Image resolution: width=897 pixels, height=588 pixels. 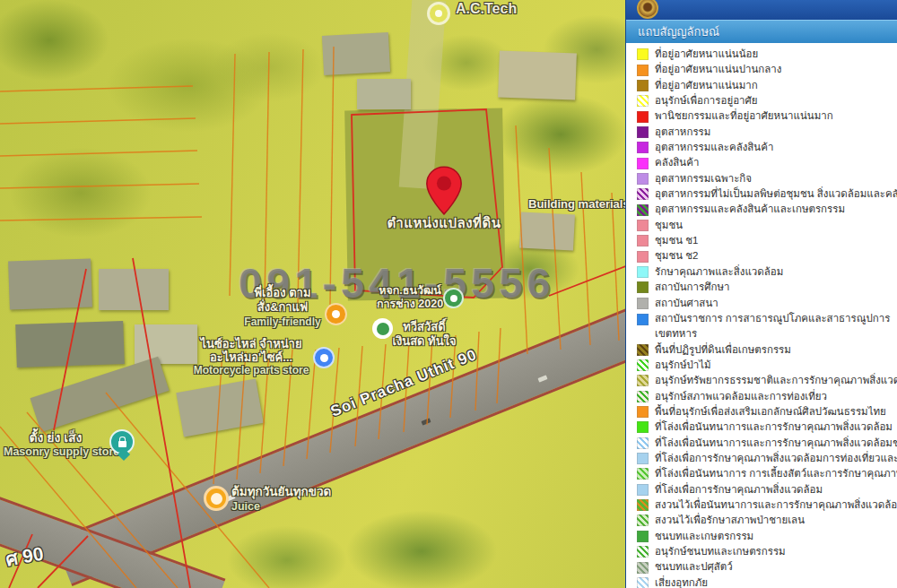 I want to click on building-materials-label: Building materials, so click(x=578, y=204).